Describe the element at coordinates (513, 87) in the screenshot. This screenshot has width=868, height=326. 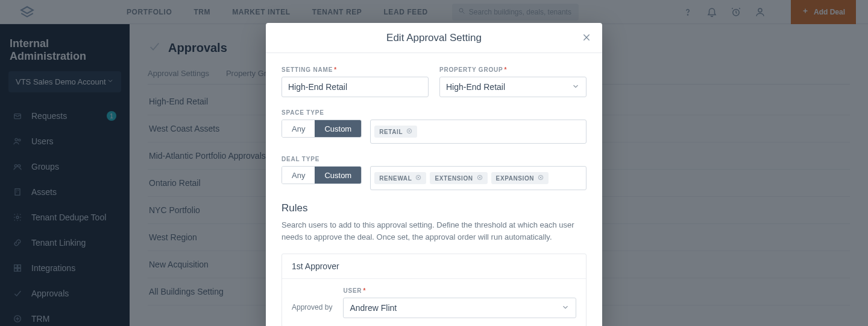
I see `property-group-select: High-End Retail` at that location.